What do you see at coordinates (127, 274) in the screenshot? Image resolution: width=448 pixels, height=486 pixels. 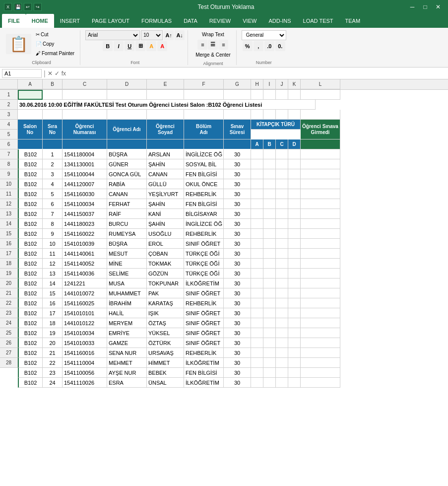 I see `cell-ad-17: SELİME` at bounding box center [127, 274].